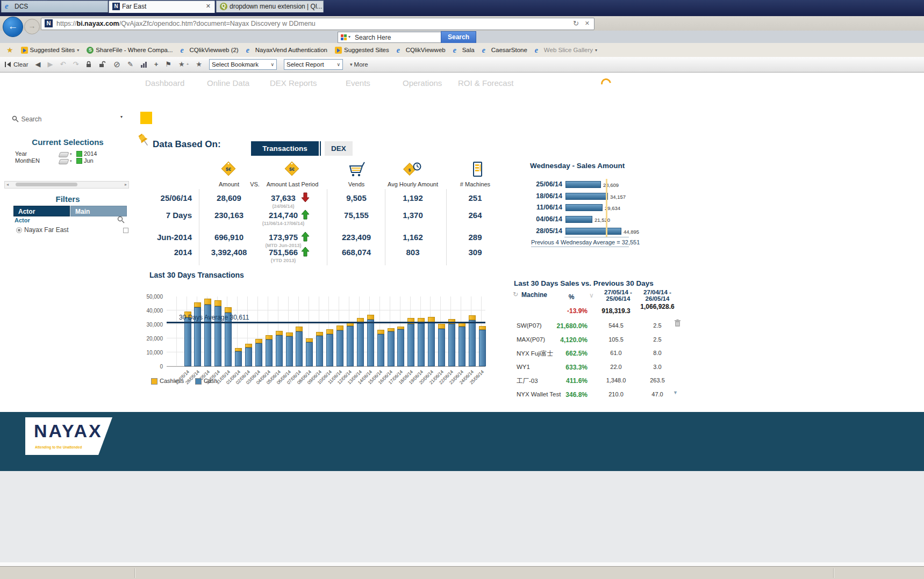  I want to click on redo-icon: ↷, so click(75, 64).